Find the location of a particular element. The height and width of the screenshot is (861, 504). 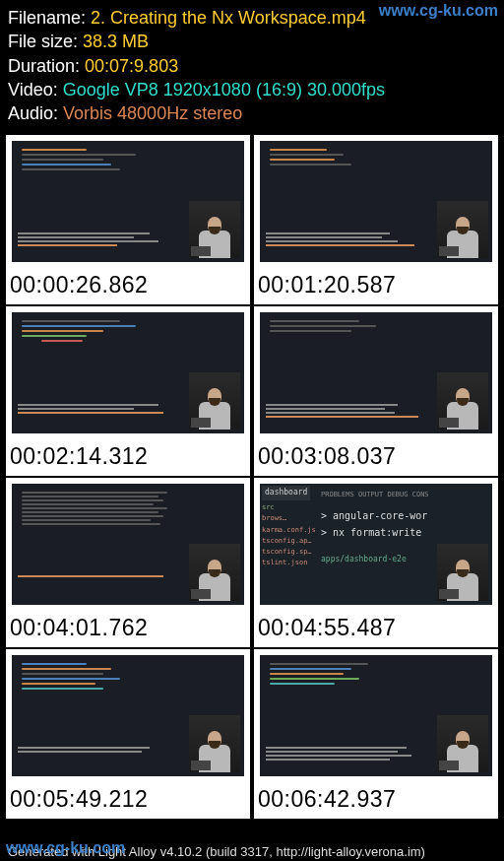

thumbnail-cell: 00:01:20.587 is located at coordinates (376, 220).